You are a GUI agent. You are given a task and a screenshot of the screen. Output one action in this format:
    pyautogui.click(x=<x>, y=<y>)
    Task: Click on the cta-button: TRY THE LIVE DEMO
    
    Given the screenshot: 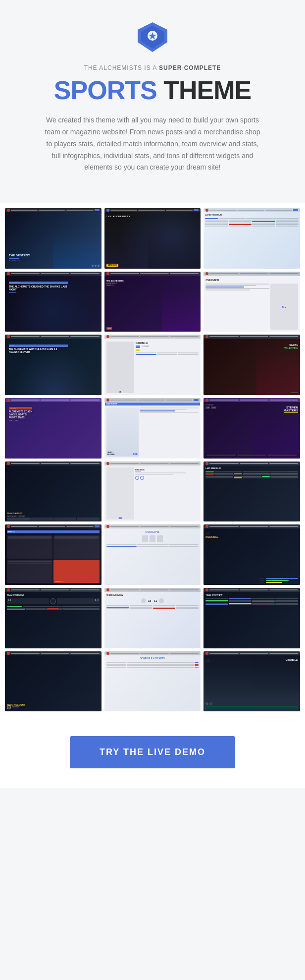 What is the action you would take?
    pyautogui.click(x=152, y=752)
    